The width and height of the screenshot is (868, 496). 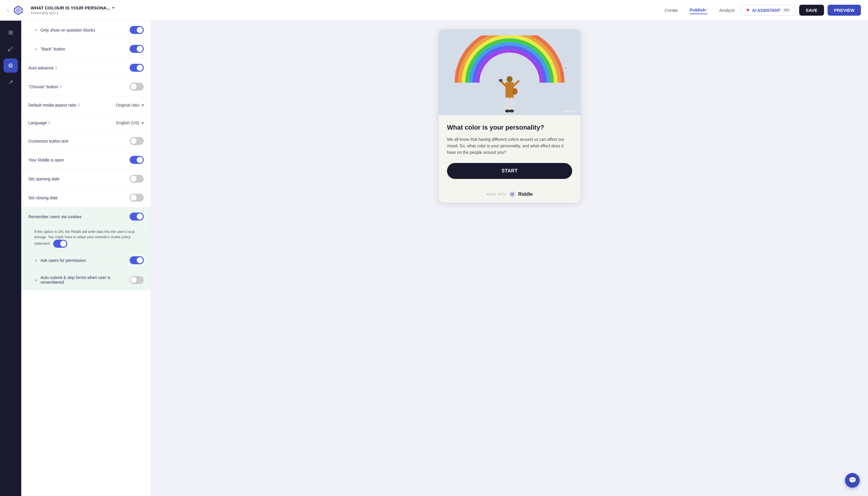 What do you see at coordinates (36, 30) in the screenshot?
I see `indent-arrow-only-show: ↳` at bounding box center [36, 30].